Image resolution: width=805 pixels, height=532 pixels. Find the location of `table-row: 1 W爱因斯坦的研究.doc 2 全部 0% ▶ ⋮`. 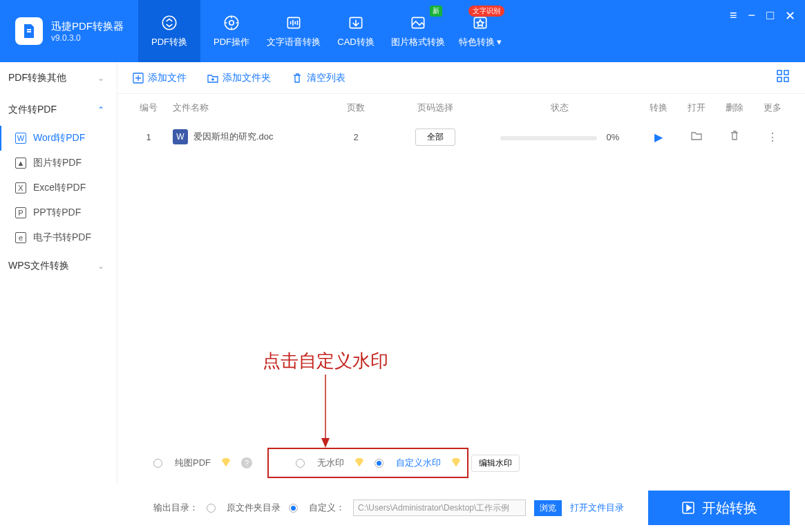

table-row: 1 W爱因斯坦的研究.doc 2 全部 0% ▶ ⋮ is located at coordinates (462, 137).